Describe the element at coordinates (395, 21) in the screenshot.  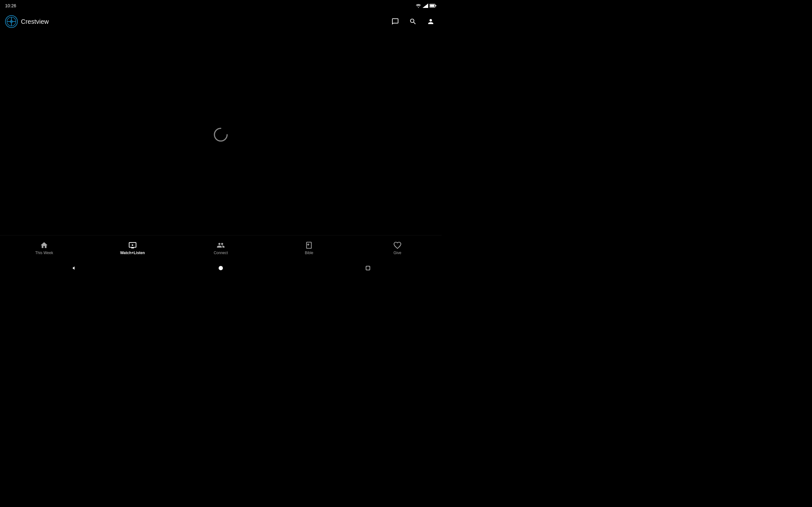
I see `chat-button` at that location.